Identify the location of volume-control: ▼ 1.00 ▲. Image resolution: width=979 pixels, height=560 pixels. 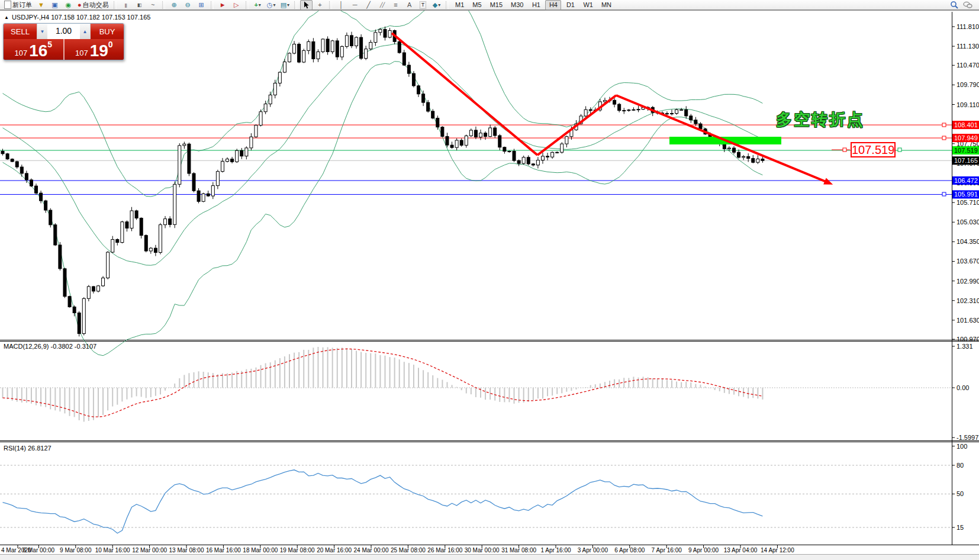
(64, 31).